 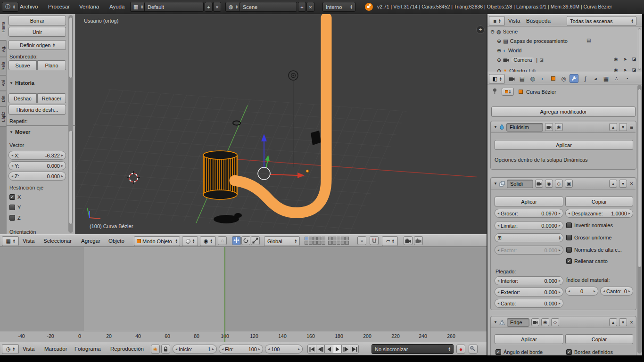 What do you see at coordinates (555, 322) in the screenshot?
I see `editmode-toggle-button: ◇` at bounding box center [555, 322].